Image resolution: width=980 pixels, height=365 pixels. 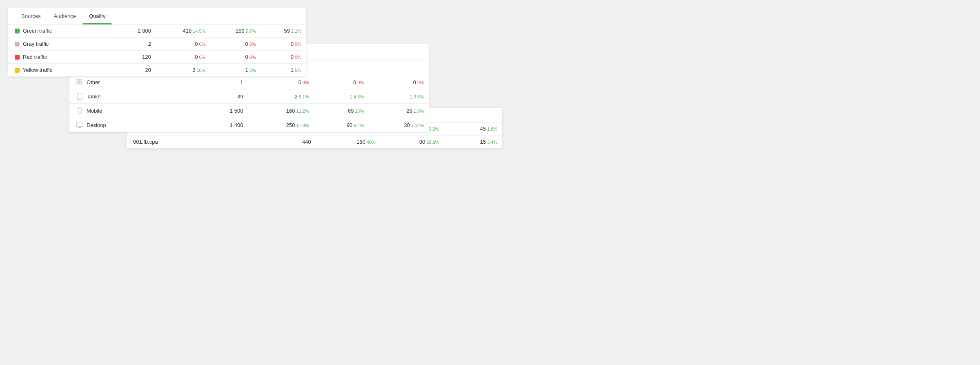 I want to click on val4: 291.9%, so click(x=399, y=111).